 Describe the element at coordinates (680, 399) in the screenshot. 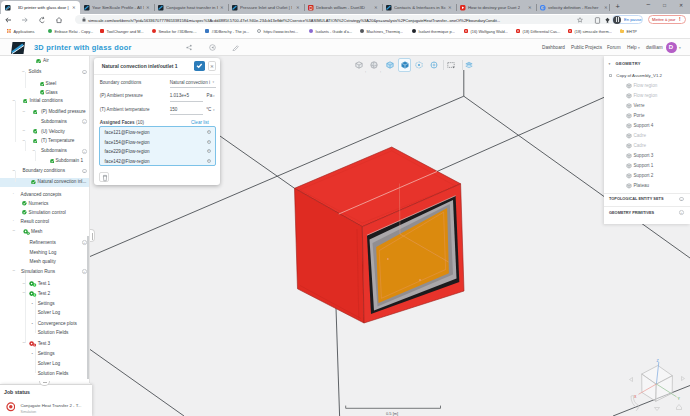

I see `svg-text: Y` at that location.